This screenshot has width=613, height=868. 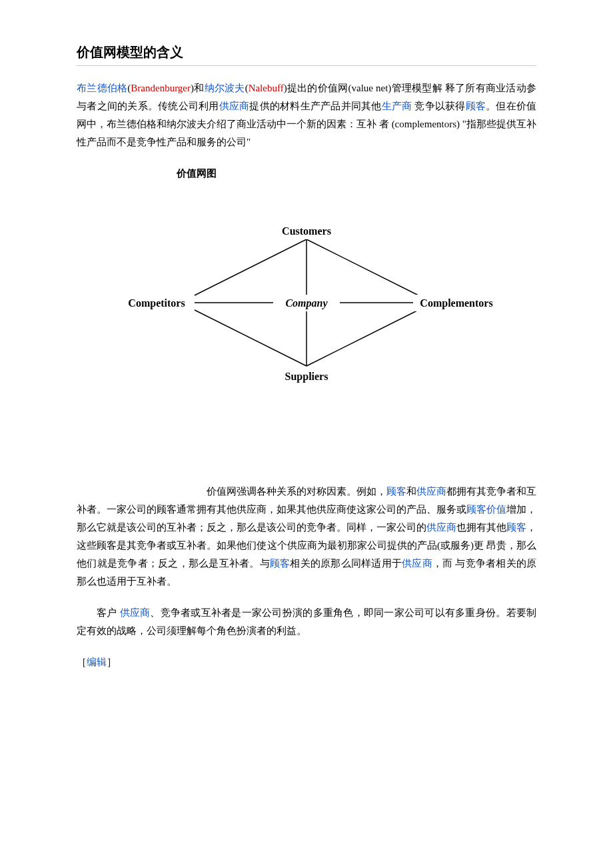 I want to click on diagram-label-customers: Customers, so click(x=306, y=231).